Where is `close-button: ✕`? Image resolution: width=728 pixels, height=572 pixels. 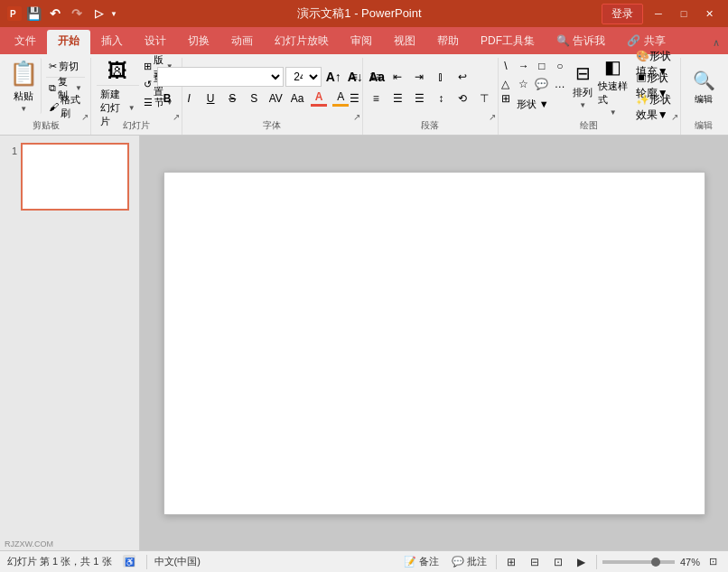 close-button: ✕ is located at coordinates (709, 14).